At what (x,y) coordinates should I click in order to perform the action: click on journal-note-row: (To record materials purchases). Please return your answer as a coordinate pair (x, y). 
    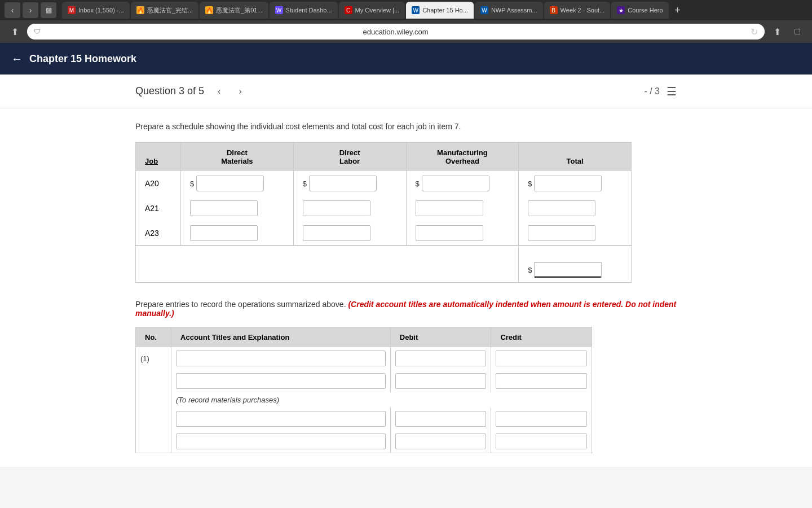
    Looking at the image, I should click on (364, 400).